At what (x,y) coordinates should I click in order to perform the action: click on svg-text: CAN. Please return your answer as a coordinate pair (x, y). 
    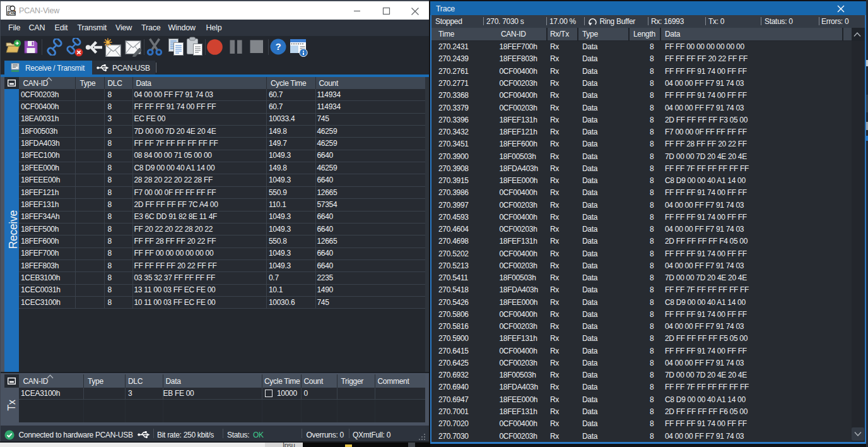
    Looking at the image, I should click on (13, 14).